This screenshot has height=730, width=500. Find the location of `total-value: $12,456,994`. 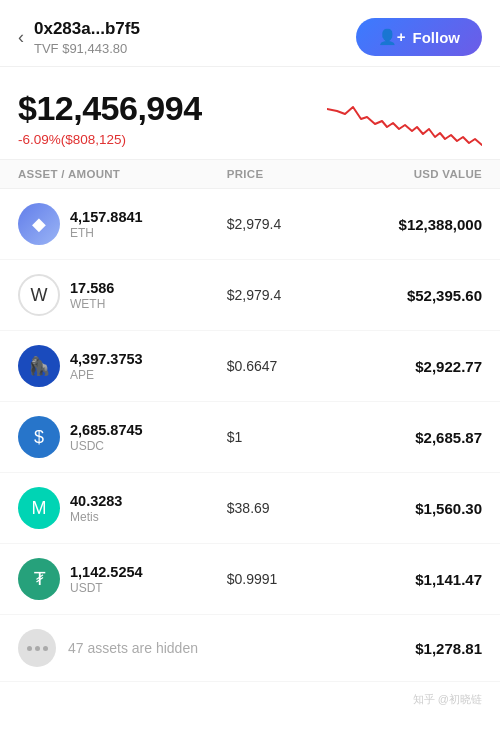

total-value: $12,456,994 is located at coordinates (110, 108).